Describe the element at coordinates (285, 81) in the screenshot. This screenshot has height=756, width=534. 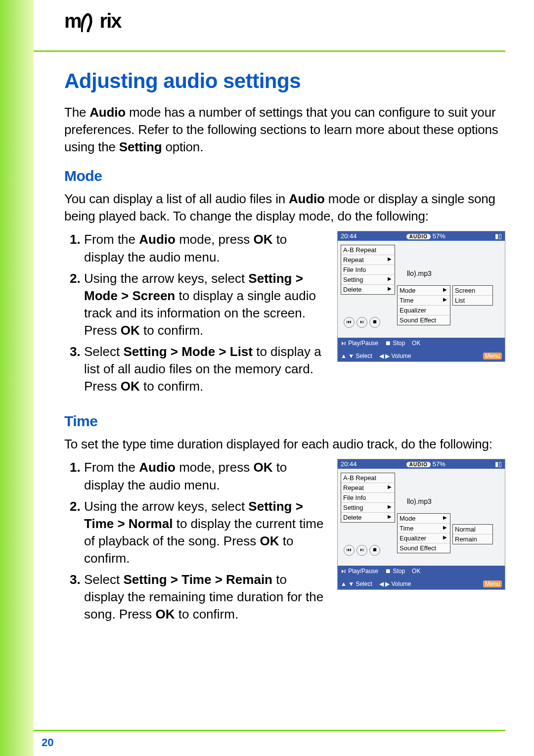
I see `page-title: Adjusting audio settings` at that location.